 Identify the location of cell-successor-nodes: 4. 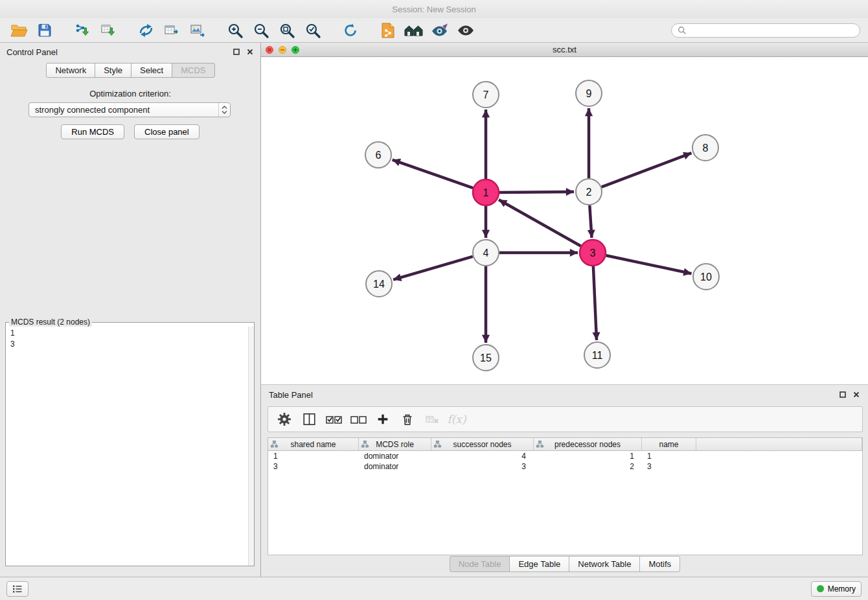
(483, 456).